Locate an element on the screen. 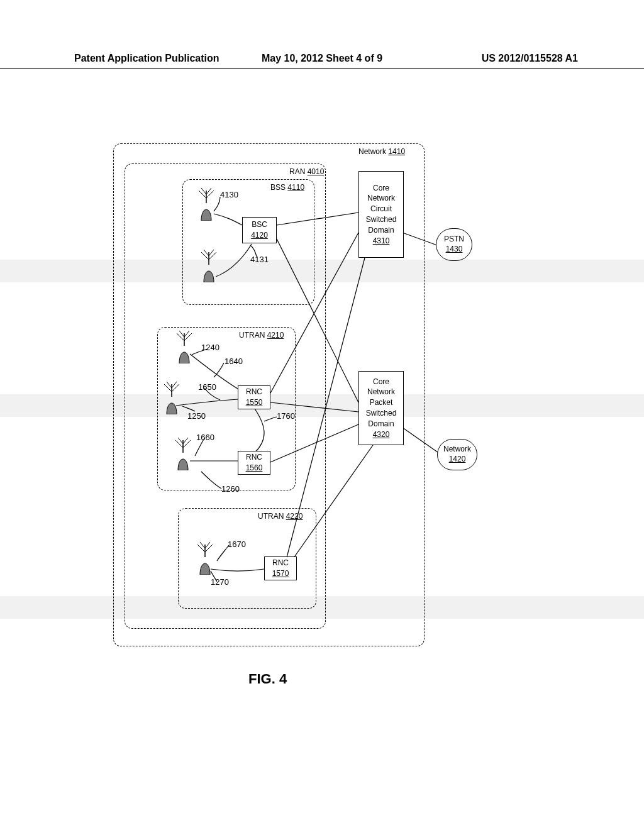  figure-caption: FIG. 4 is located at coordinates (268, 679).